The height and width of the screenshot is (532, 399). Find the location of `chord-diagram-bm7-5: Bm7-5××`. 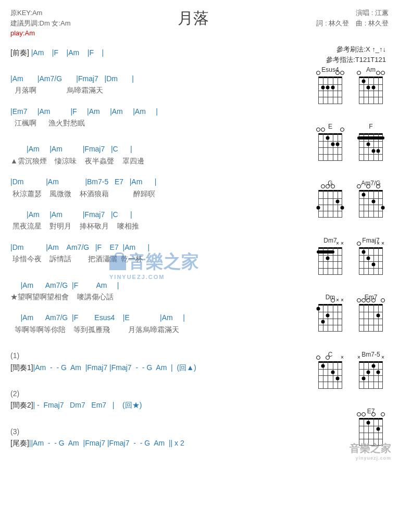

chord-diagram-bm7-5: Bm7-5×× is located at coordinates (371, 376).